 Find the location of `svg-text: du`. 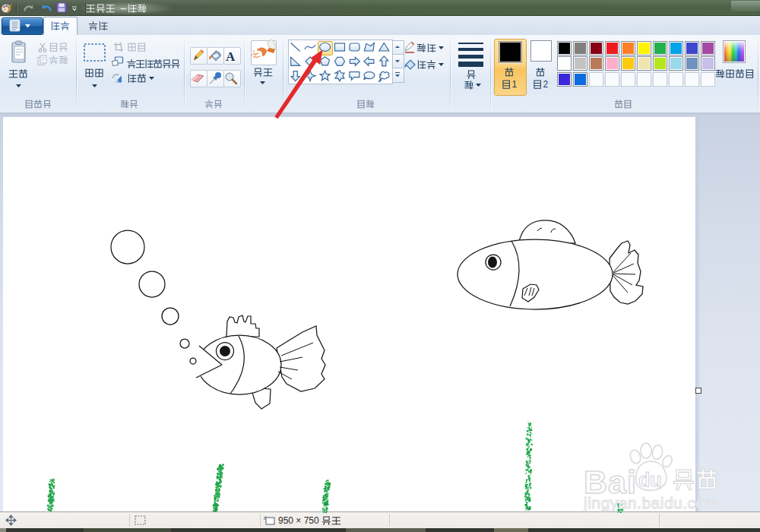

svg-text: du is located at coordinates (651, 480).